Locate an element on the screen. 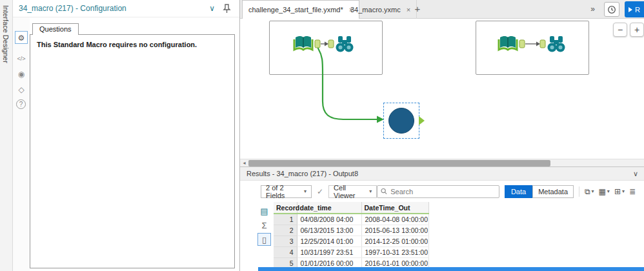 This screenshot has height=271, width=644. pin-icon is located at coordinates (226, 8).